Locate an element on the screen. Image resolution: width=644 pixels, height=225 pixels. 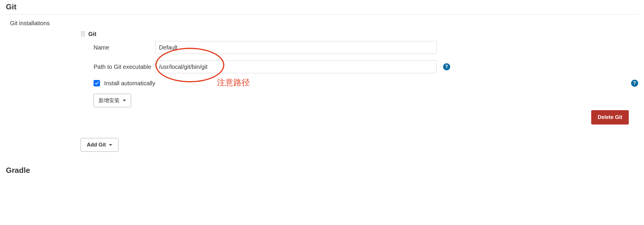
tool-title: Git is located at coordinates (92, 34).